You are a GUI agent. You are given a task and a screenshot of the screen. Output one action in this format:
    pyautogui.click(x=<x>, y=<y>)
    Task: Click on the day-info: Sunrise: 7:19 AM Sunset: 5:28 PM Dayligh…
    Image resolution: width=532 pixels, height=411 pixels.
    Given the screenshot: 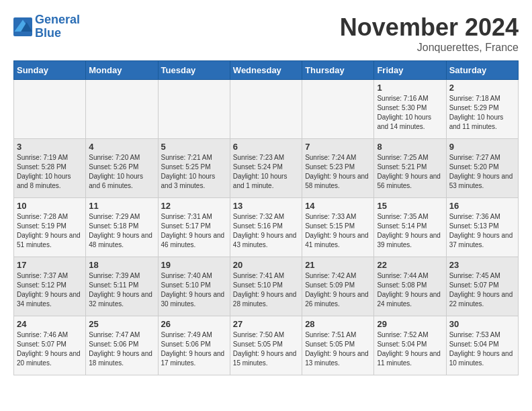 What is the action you would take?
    pyautogui.click(x=50, y=172)
    